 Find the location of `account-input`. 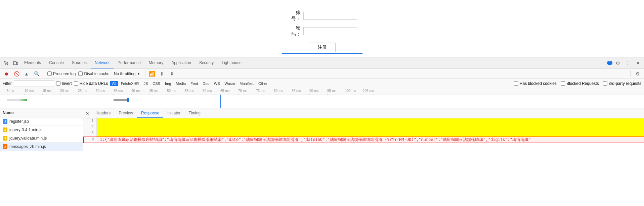

account-input is located at coordinates (330, 16).